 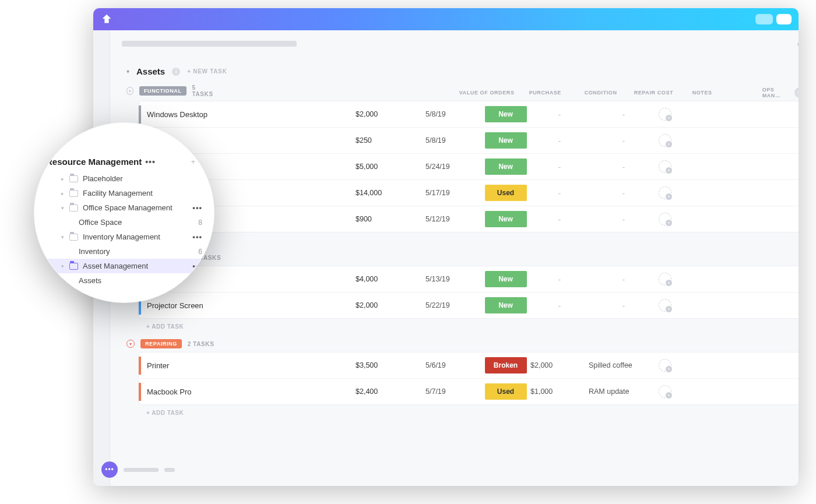 What do you see at coordinates (391, 193) in the screenshot?
I see `value-of-orders: $14,000` at bounding box center [391, 193].